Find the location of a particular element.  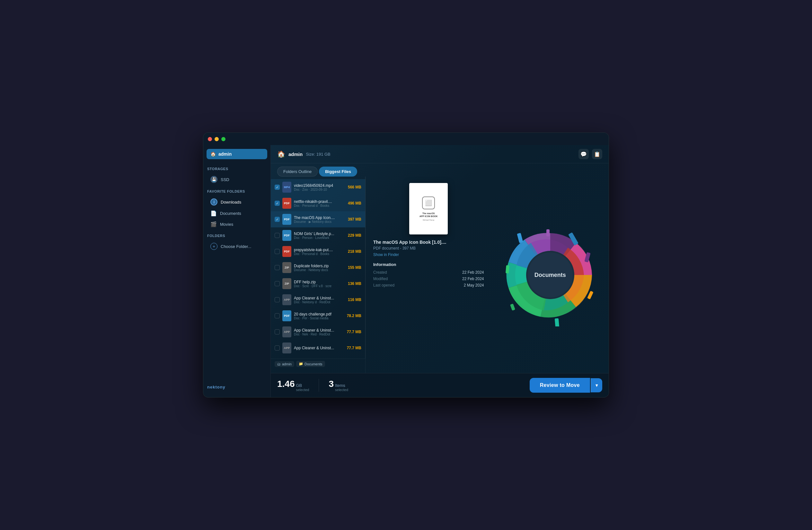

traffic-lights is located at coordinates (217, 139).